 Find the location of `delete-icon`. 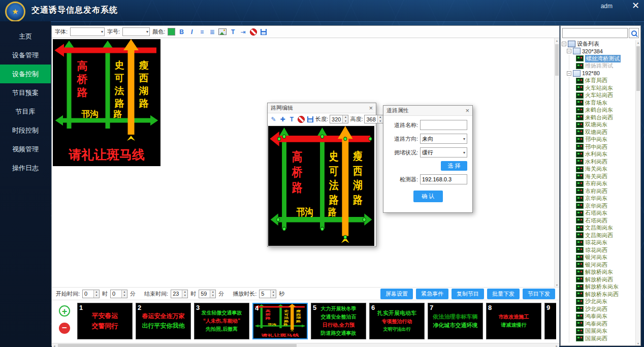

delete-icon is located at coordinates (301, 119).